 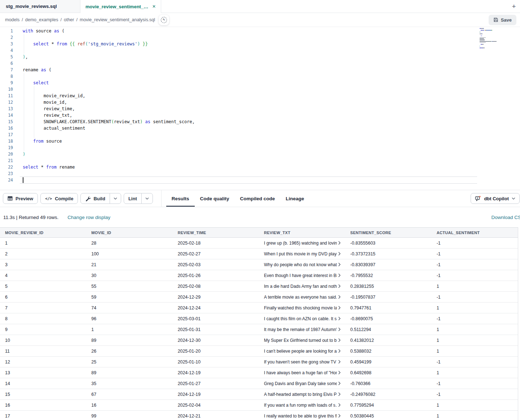 I want to click on line-number: 8, so click(x=6, y=76).